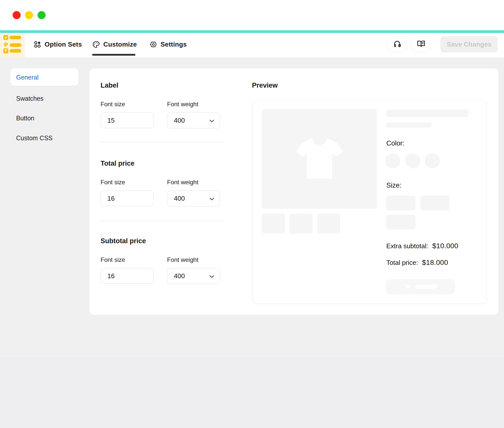 This screenshot has height=428, width=504. Describe the element at coordinates (445, 246) in the screenshot. I see `extra-subtotal-value: $10.000` at that location.